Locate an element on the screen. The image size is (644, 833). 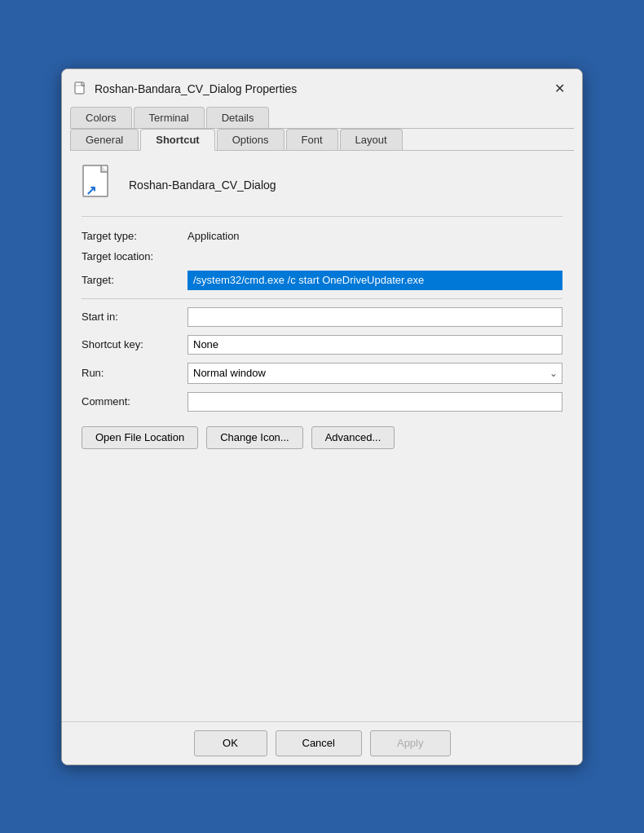
tab-details: Details is located at coordinates (238, 117).